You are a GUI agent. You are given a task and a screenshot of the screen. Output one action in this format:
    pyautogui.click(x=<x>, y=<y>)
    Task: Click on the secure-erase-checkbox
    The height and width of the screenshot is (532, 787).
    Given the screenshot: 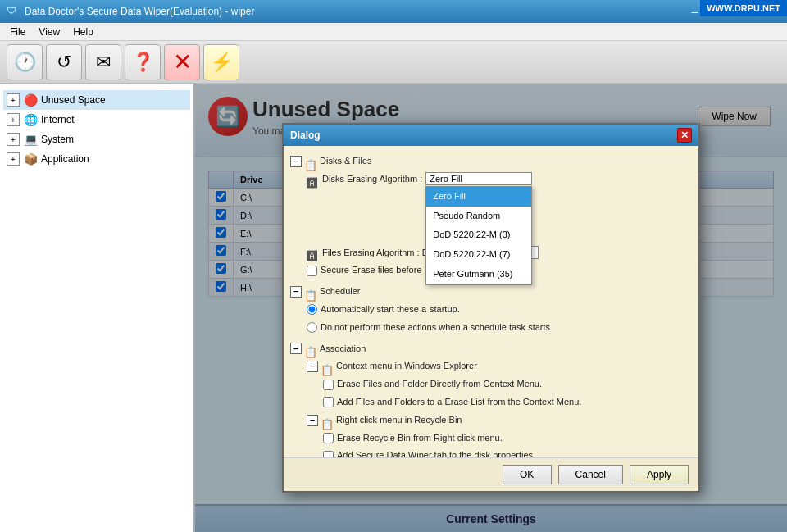 What is the action you would take?
    pyautogui.click(x=312, y=271)
    